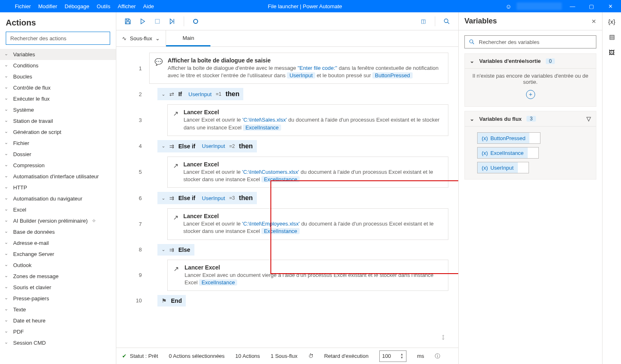 The height and width of the screenshot is (364, 621). What do you see at coordinates (508, 153) in the screenshot?
I see `variable-chip: (x) ExcelInstance` at bounding box center [508, 153].